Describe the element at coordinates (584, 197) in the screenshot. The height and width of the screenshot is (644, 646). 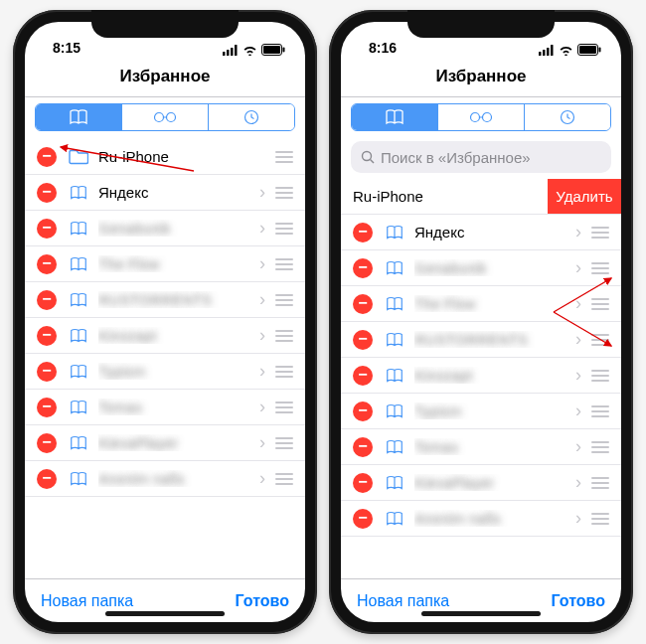
I see `delete-button: Удалить` at that location.